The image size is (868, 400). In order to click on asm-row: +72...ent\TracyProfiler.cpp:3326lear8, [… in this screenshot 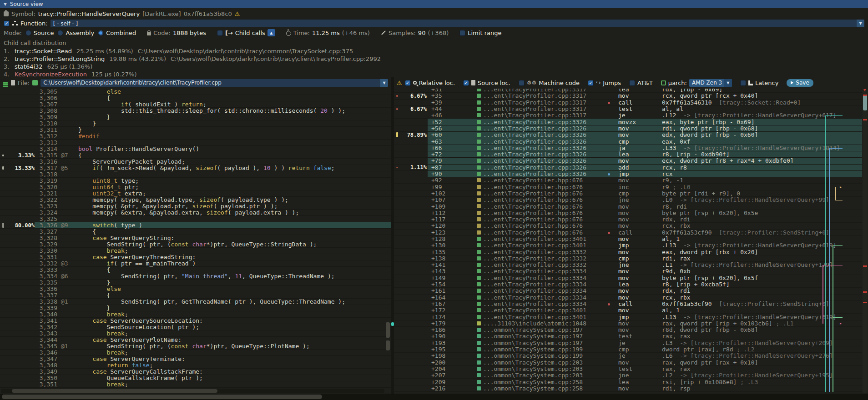, I will do `click(628, 155)`.